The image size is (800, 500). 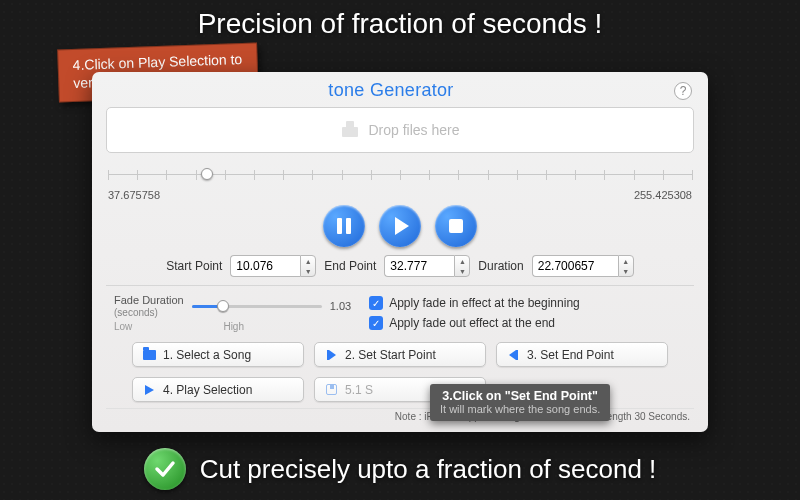 I want to click on tooltip-title: 3.Click on "Set End Point", so click(x=520, y=396).